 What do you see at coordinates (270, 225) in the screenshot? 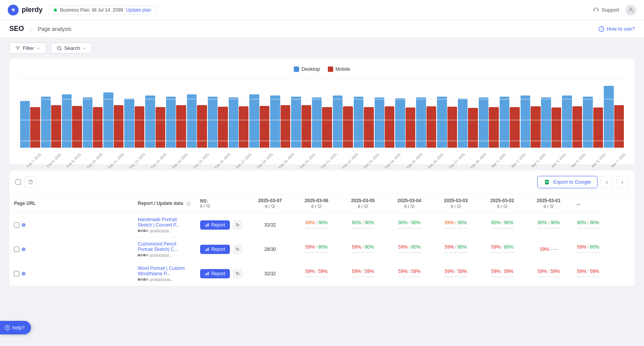
I see `ns-cell: 32/32` at bounding box center [270, 225].